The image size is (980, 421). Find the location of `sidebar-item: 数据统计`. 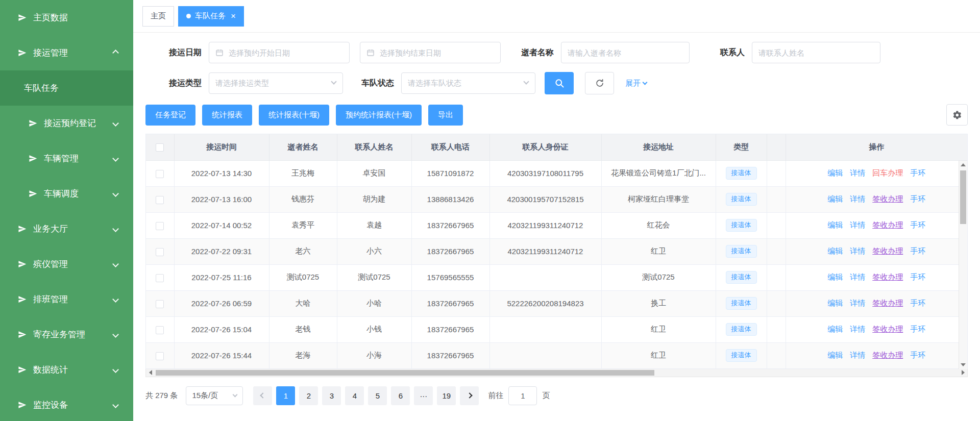

sidebar-item: 数据统计 is located at coordinates (66, 369).